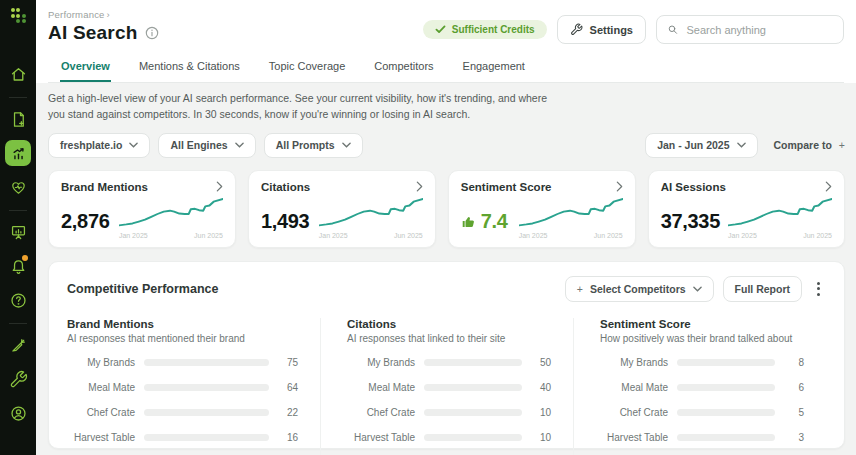 The height and width of the screenshot is (455, 856). What do you see at coordinates (314, 146) in the screenshot?
I see `prompts-filter: All Prompts` at bounding box center [314, 146].